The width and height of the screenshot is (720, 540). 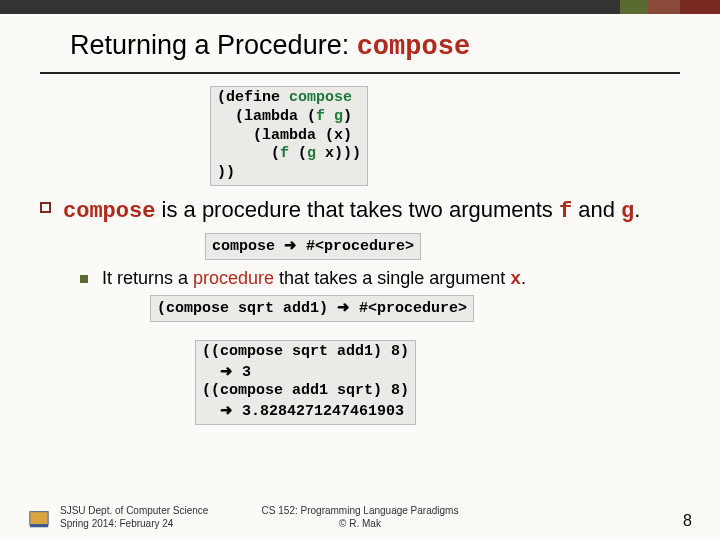 What do you see at coordinates (375, 46) in the screenshot?
I see `slide-title: Returning a Procedure: compose` at bounding box center [375, 46].